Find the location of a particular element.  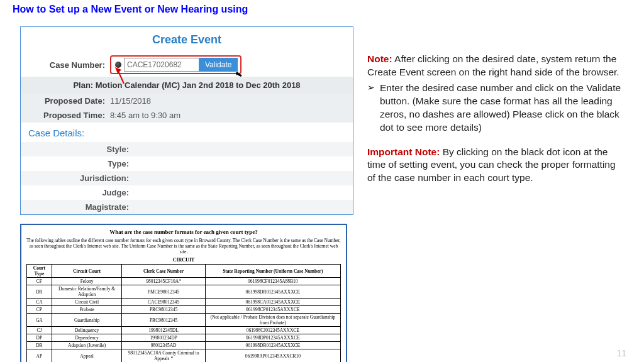

table-cell: 98012345AD is located at coordinates (164, 346).